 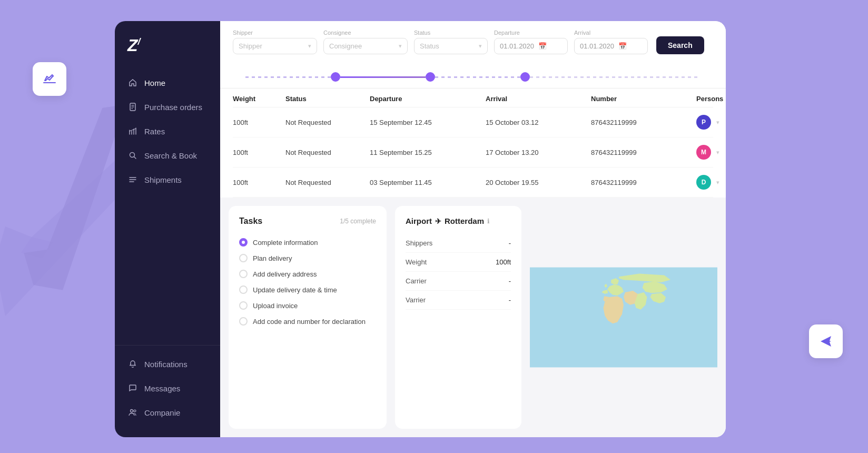 I want to click on airport-location: Rotterdam, so click(x=465, y=221).